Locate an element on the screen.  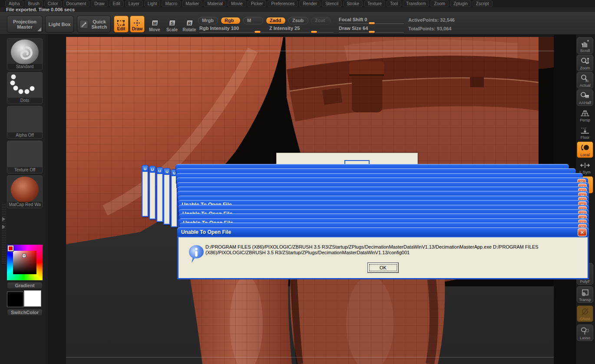
top-shelf-toolbar: Projection Master Light Box Quick Sketch… is located at coordinates (298, 23).